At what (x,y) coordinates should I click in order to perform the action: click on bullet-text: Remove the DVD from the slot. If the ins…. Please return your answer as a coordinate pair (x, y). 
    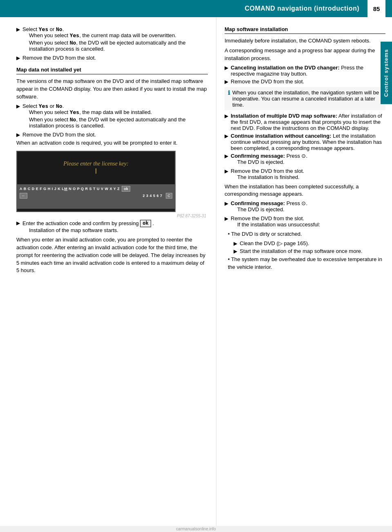
    Looking at the image, I should click on (308, 222).